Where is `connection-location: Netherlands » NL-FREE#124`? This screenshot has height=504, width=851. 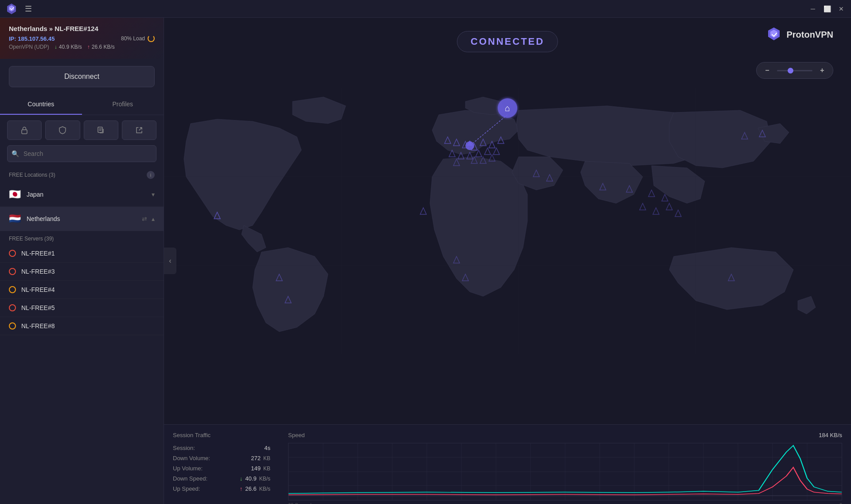
connection-location: Netherlands » NL-FREE#124 is located at coordinates (82, 28).